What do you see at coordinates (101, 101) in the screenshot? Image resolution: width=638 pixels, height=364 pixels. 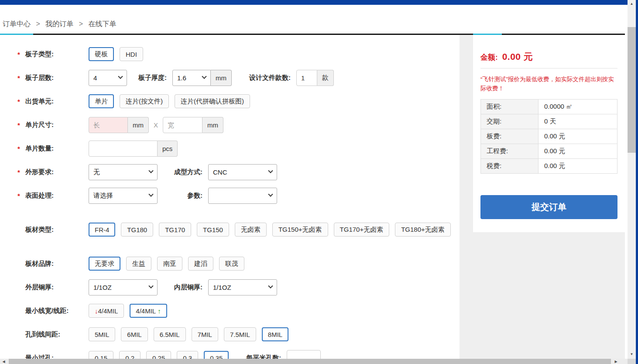 I see `ship-unit-option-single: 单片` at bounding box center [101, 101].